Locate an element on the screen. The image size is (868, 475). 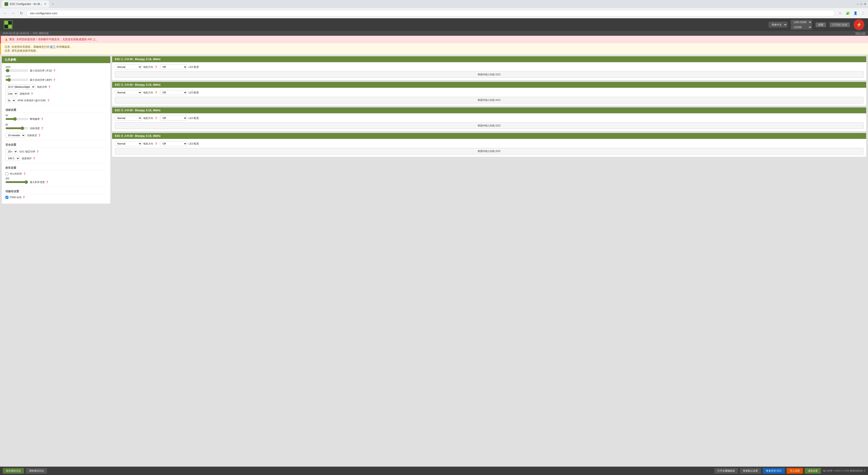
clear-log-button: 清除调试日志 is located at coordinates (36, 471).